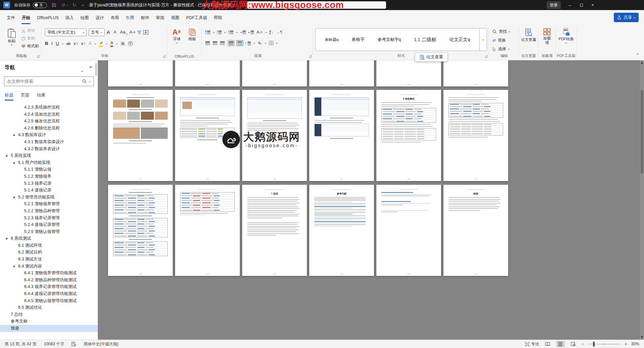 Image resolution: width=644 pixels, height=348 pixels. Describe the element at coordinates (49, 107) in the screenshot. I see `nav-outline-item: 4.2.3 系统操作流程` at that location.